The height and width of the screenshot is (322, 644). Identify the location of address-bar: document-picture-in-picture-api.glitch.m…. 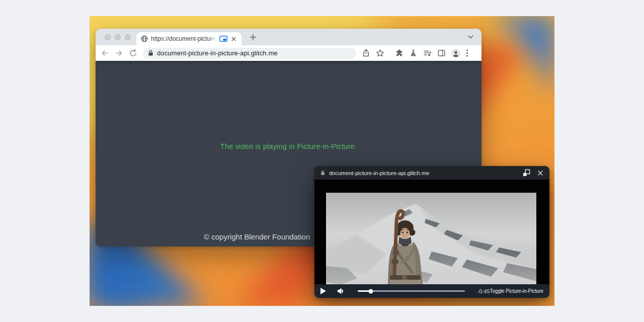
(250, 53).